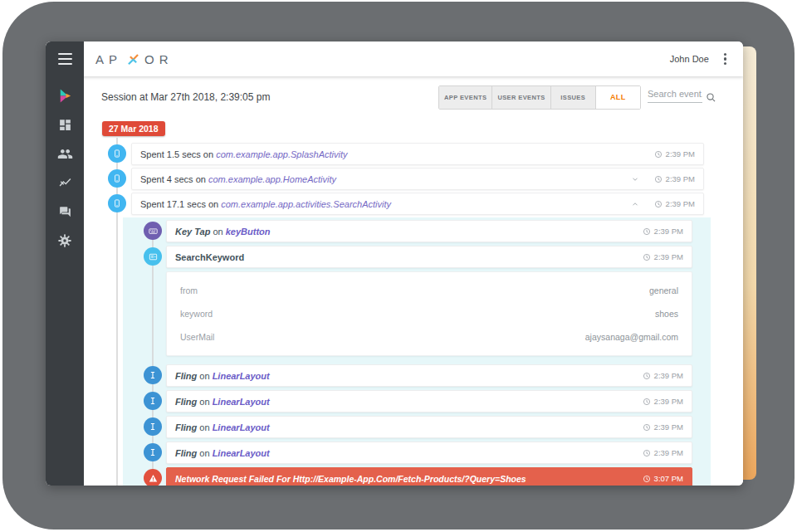  I want to click on activity-event-row: Spent 1.5 secs on com.example.app.Splash…, so click(418, 154).